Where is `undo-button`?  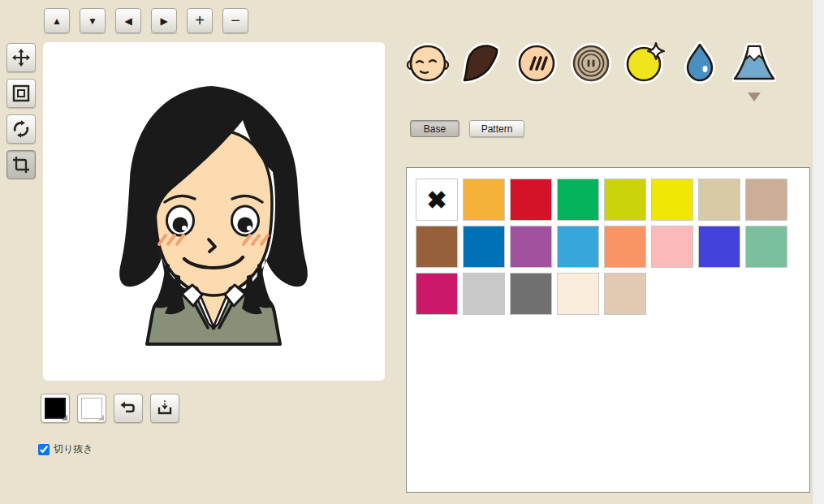 undo-button is located at coordinates (128, 408).